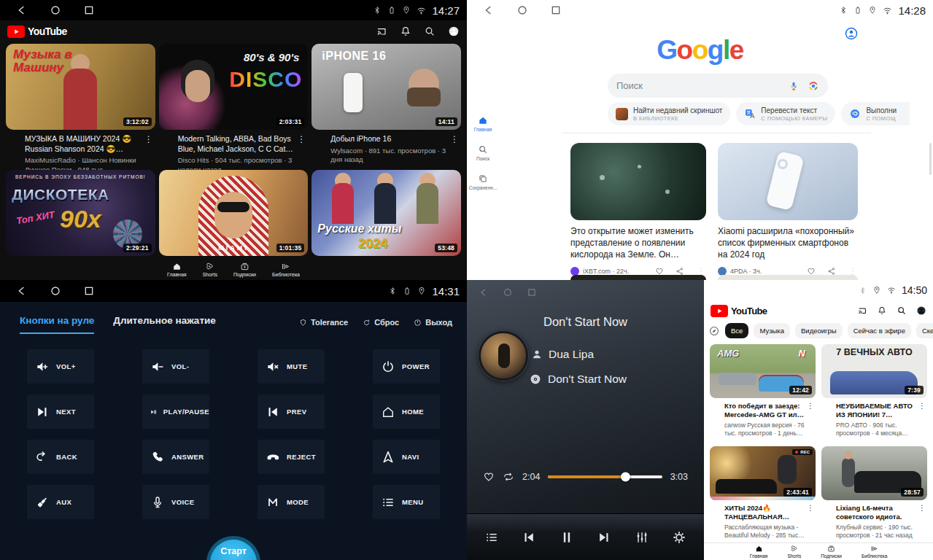 Image resolution: width=933 pixels, height=560 pixels. Describe the element at coordinates (605, 477) in the screenshot. I see `seek-bar` at that location.